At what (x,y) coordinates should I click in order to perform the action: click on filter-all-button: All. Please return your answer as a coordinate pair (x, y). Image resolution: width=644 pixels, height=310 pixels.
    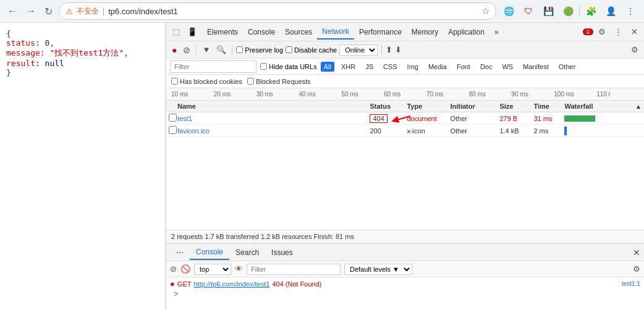
    Looking at the image, I should click on (328, 67).